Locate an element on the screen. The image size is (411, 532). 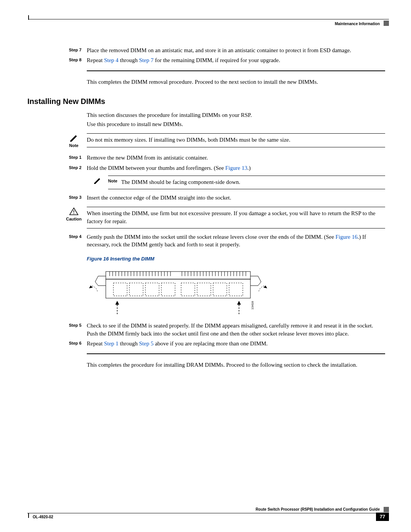
footer-doc-number: OL-4920-02 is located at coordinates (43, 517).